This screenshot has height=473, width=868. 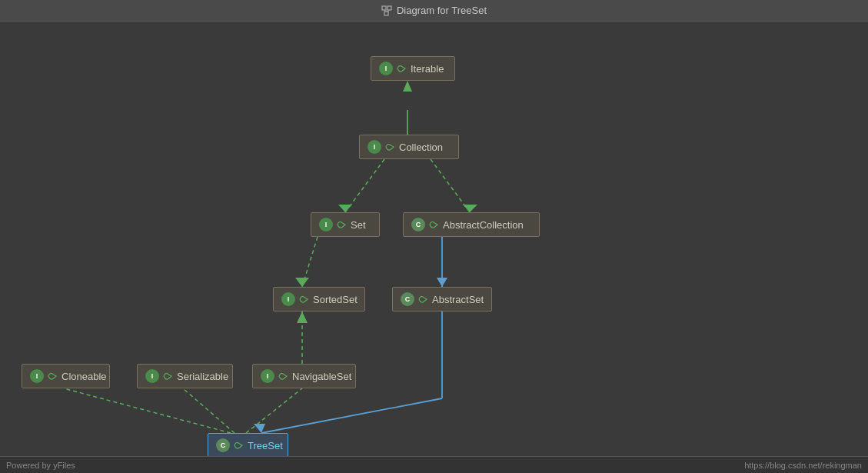 What do you see at coordinates (374, 147) in the screenshot?
I see `interface-icon-collection: I` at bounding box center [374, 147].